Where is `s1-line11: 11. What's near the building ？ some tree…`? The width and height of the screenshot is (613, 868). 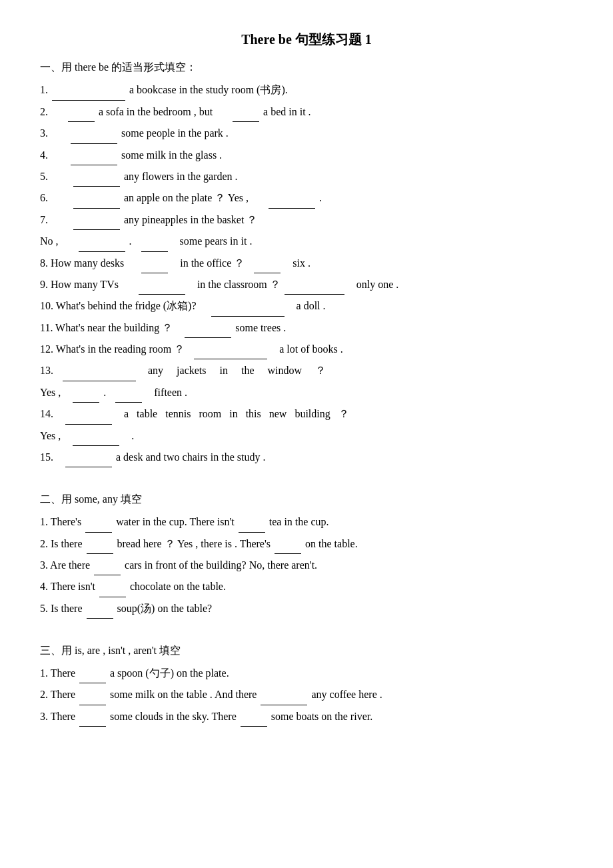
s1-line11: 11. What's near the building ？ some tree… is located at coordinates (306, 328).